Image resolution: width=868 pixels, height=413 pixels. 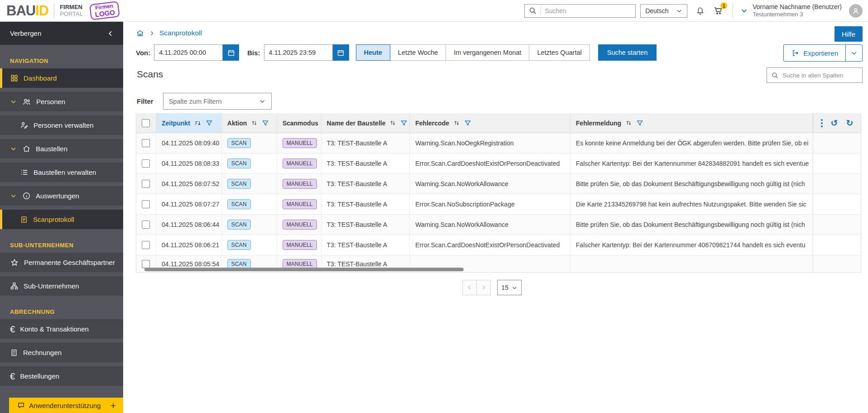 What do you see at coordinates (700, 11) in the screenshot?
I see `notifications-button` at bounding box center [700, 11].